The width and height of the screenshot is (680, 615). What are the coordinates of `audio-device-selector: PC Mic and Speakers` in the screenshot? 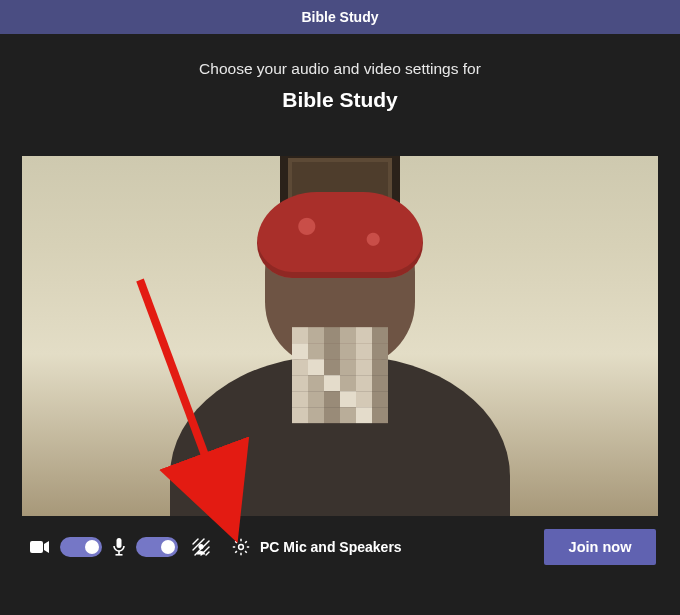 It's located at (317, 547).